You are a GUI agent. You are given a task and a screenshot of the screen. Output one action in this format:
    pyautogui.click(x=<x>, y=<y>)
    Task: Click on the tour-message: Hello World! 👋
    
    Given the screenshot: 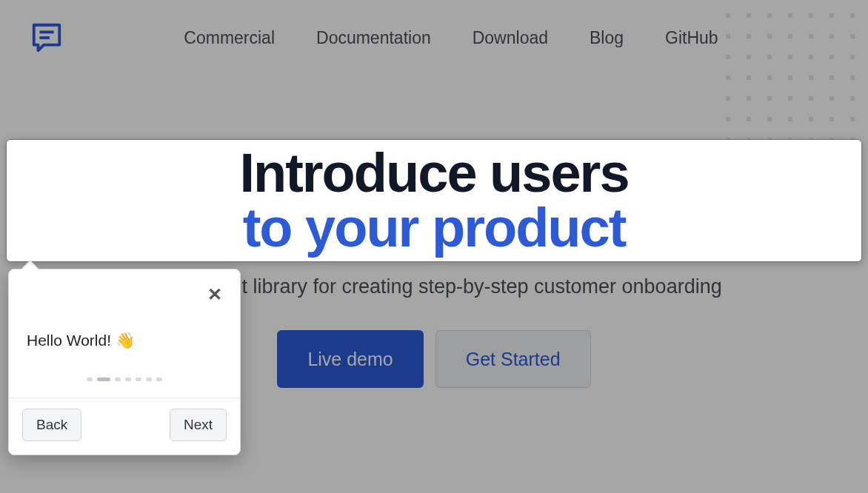 What is the action you would take?
    pyautogui.click(x=124, y=317)
    